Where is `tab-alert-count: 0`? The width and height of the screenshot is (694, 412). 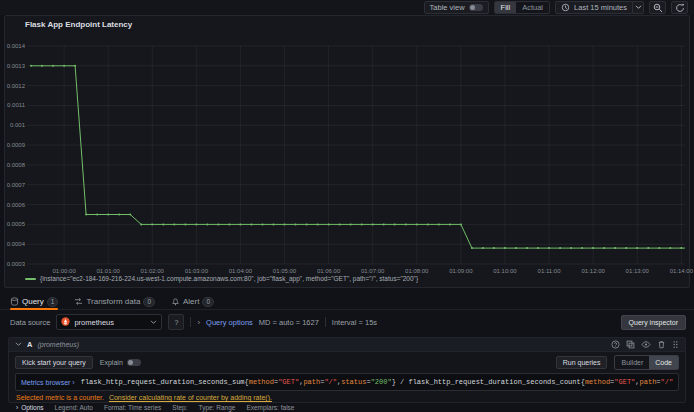 tab-alert-count: 0 is located at coordinates (208, 302).